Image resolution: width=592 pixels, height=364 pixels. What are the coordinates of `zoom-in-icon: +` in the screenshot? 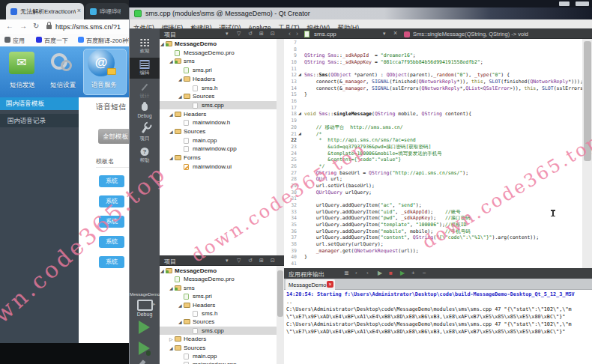 It's located at (414, 273).